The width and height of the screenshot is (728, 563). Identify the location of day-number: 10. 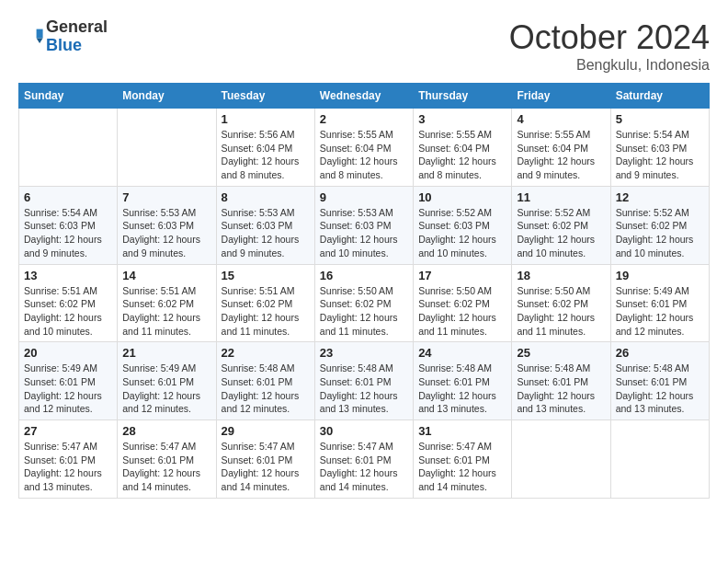
(462, 197).